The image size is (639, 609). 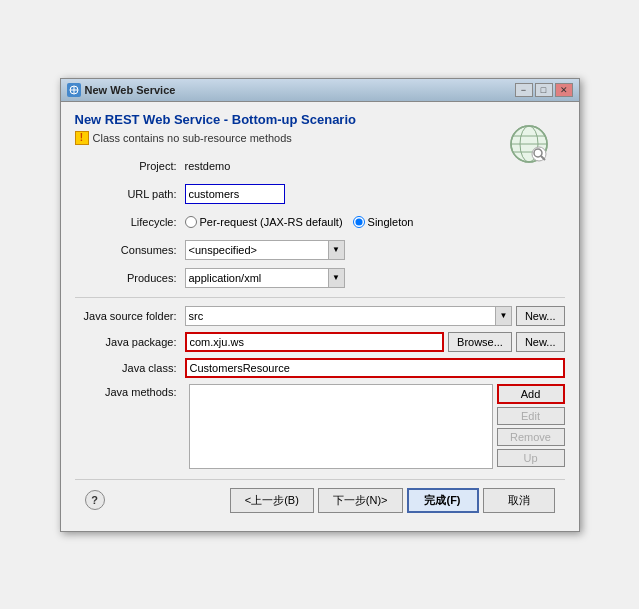 I want to click on java-pkg-label: Java package:, so click(x=130, y=342).